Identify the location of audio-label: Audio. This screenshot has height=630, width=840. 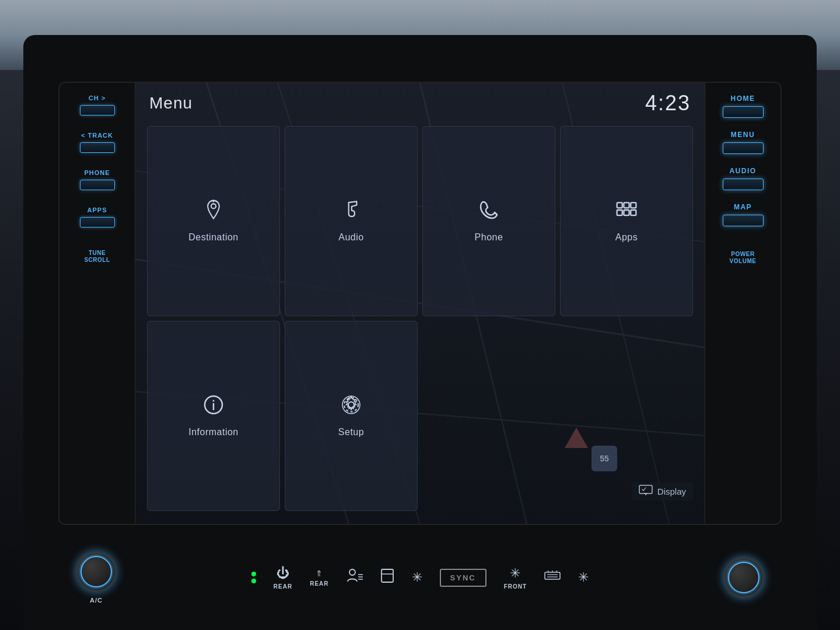
(351, 237).